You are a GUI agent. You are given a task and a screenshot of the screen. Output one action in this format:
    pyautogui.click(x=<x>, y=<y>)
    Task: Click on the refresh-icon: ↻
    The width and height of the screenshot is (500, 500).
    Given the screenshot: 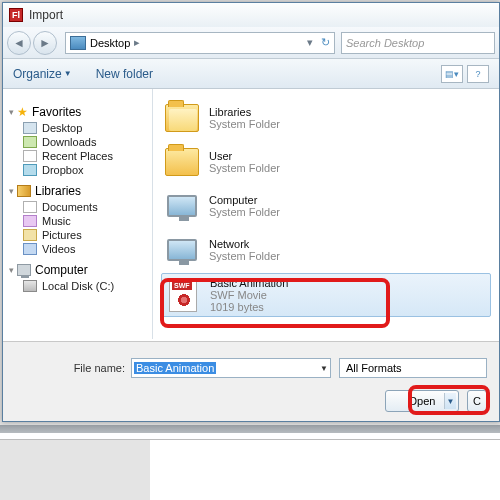 What is the action you would take?
    pyautogui.click(x=326, y=42)
    